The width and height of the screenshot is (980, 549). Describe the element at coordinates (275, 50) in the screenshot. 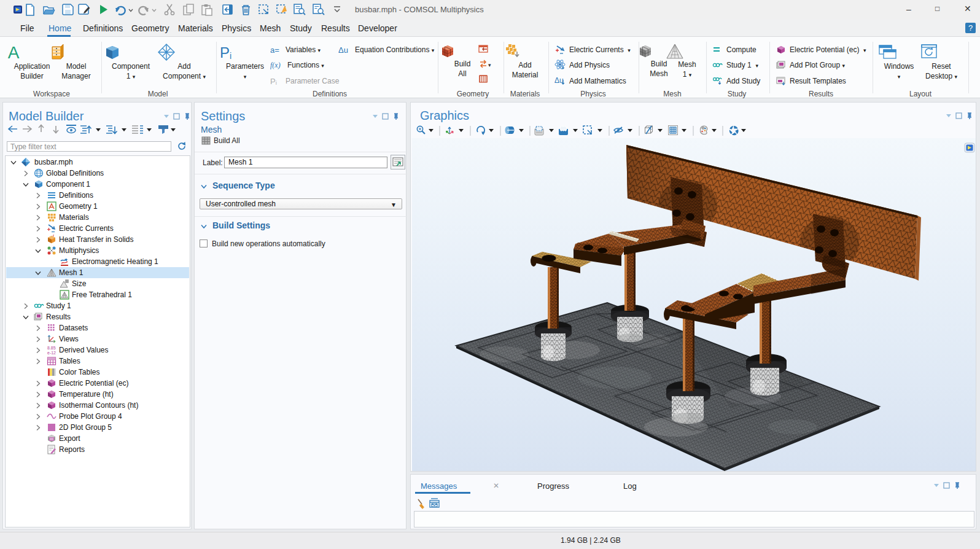

I see `svg-text: a=` at that location.